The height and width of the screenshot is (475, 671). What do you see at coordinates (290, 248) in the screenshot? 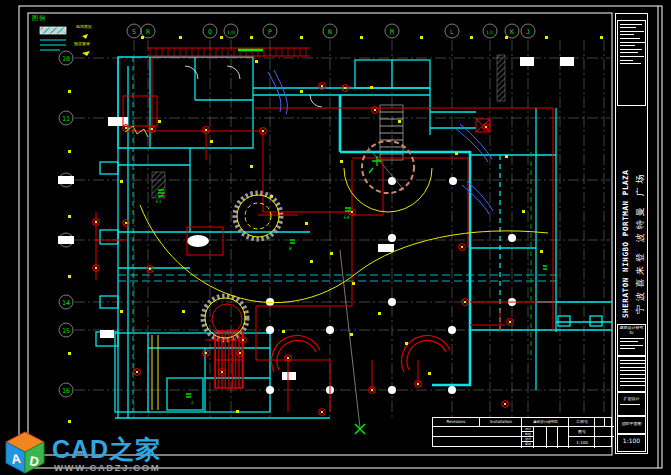
I see `plan-annotation: B` at bounding box center [290, 248].